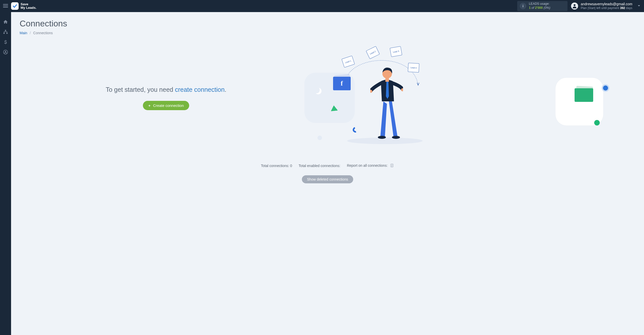  What do you see at coordinates (200, 90) in the screenshot?
I see `create-connection-link: create connection` at bounding box center [200, 90].